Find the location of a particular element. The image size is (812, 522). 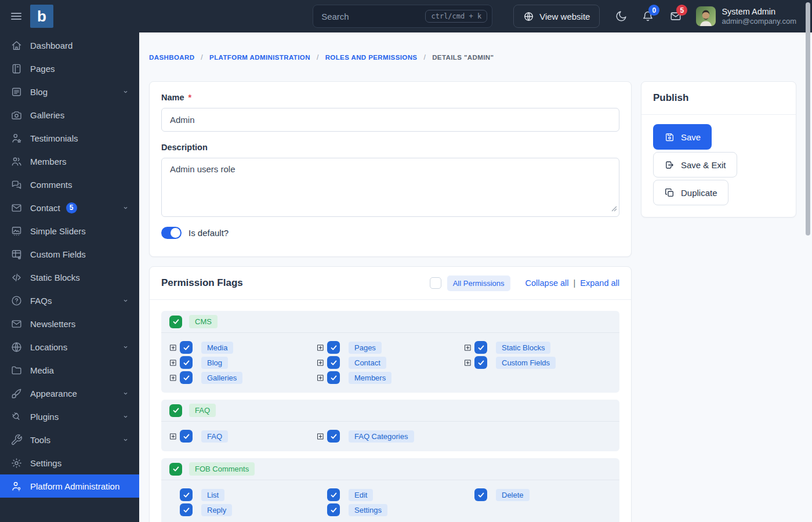

folder-icon is located at coordinates (16, 370).